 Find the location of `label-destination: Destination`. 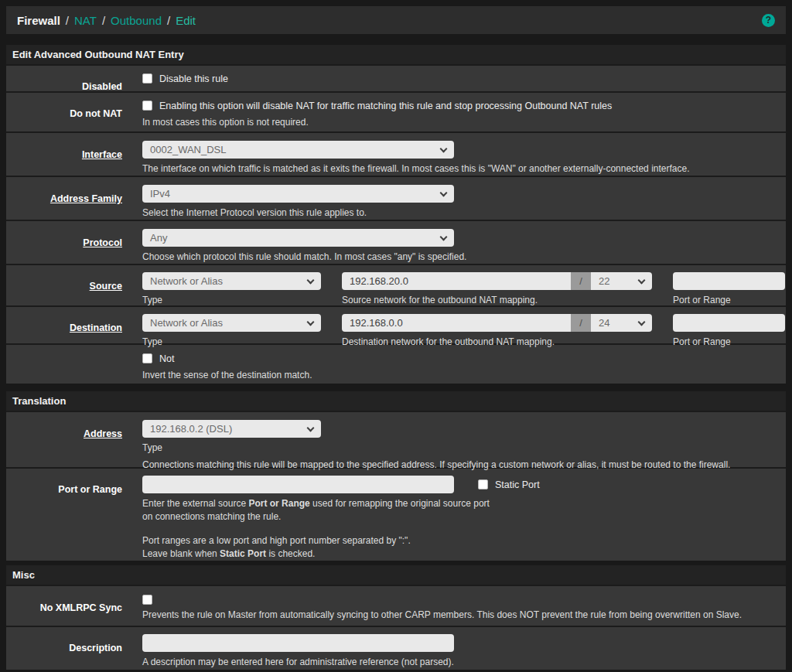

label-destination: Destination is located at coordinates (64, 329).